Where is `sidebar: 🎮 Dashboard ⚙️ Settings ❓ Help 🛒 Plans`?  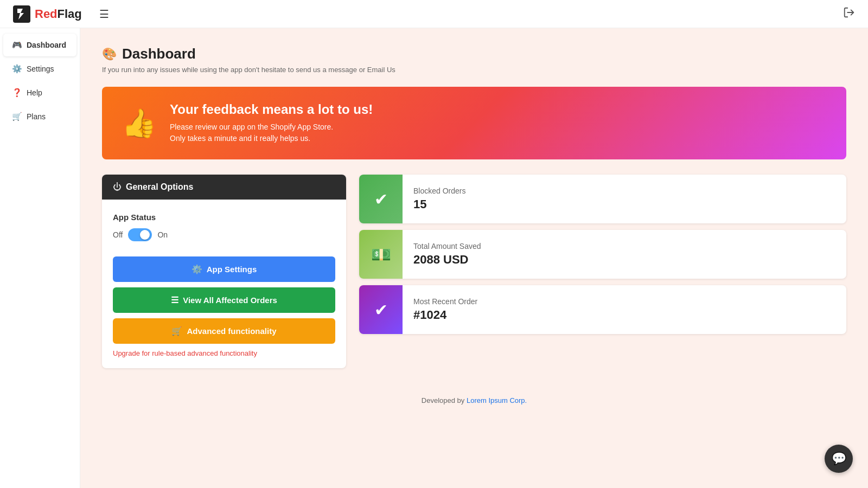
sidebar: 🎮 Dashboard ⚙️ Settings ❓ Help 🛒 Plans is located at coordinates (40, 258).